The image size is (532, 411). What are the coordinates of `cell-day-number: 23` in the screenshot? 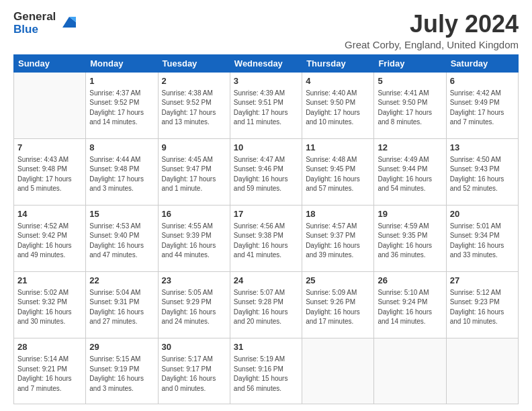 It's located at (194, 281).